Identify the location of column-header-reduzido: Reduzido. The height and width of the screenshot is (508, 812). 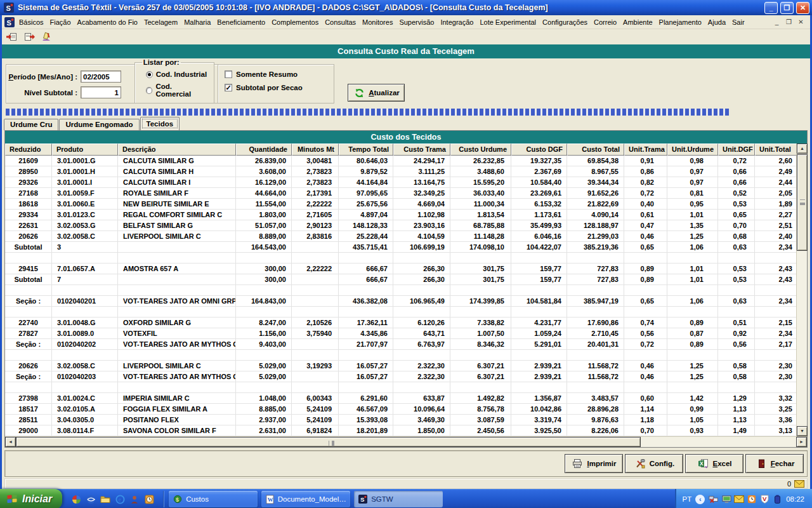
(29, 150).